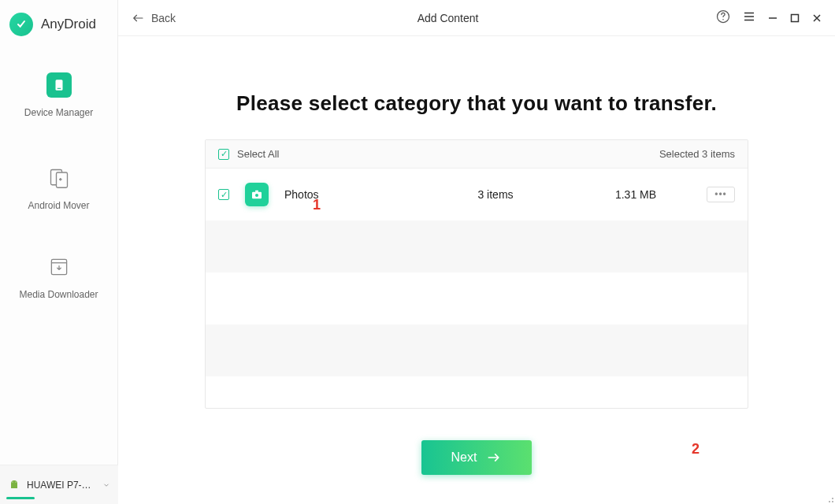 Image resolution: width=835 pixels, height=504 pixels. Describe the element at coordinates (106, 485) in the screenshot. I see `chevron-down-icon` at that location.